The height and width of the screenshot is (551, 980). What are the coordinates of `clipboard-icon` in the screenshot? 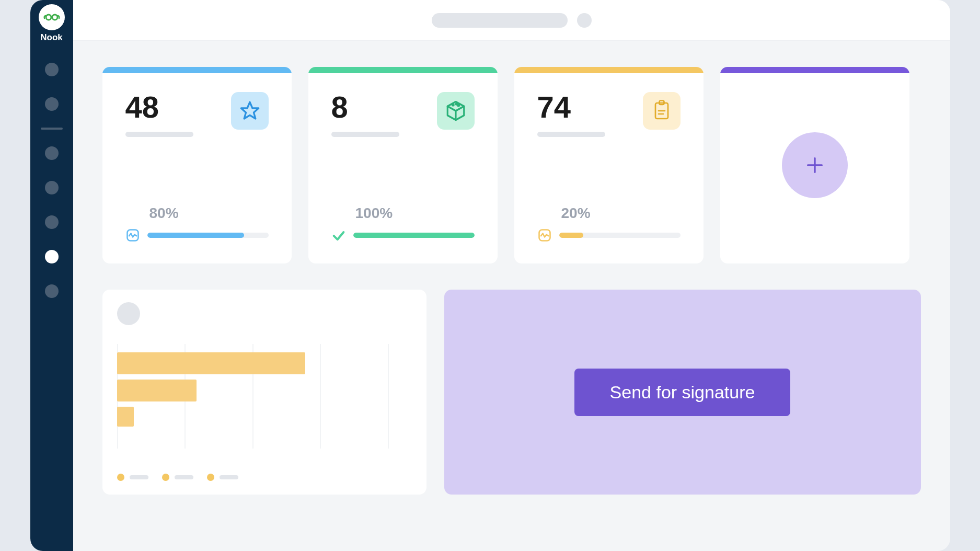 It's located at (662, 111).